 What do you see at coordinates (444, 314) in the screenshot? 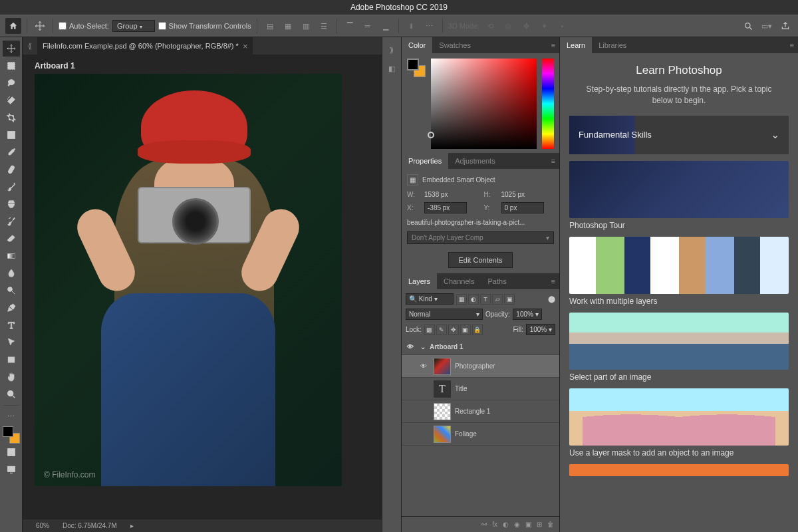
I see `blend-mode-dropdown: Normal ▾` at bounding box center [444, 314].